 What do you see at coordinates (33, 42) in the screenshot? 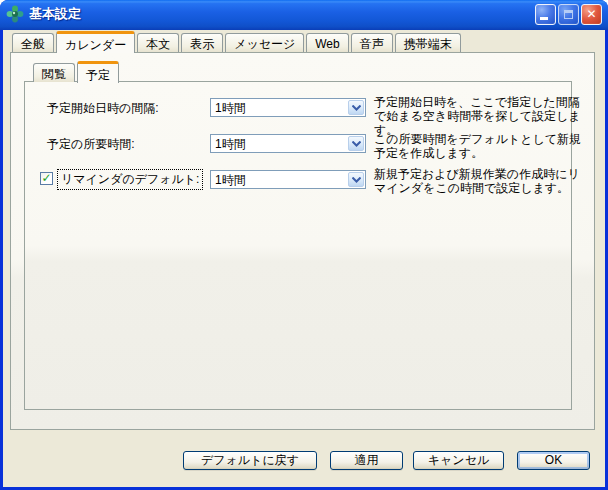
I see `tab-general: 全般` at bounding box center [33, 42].